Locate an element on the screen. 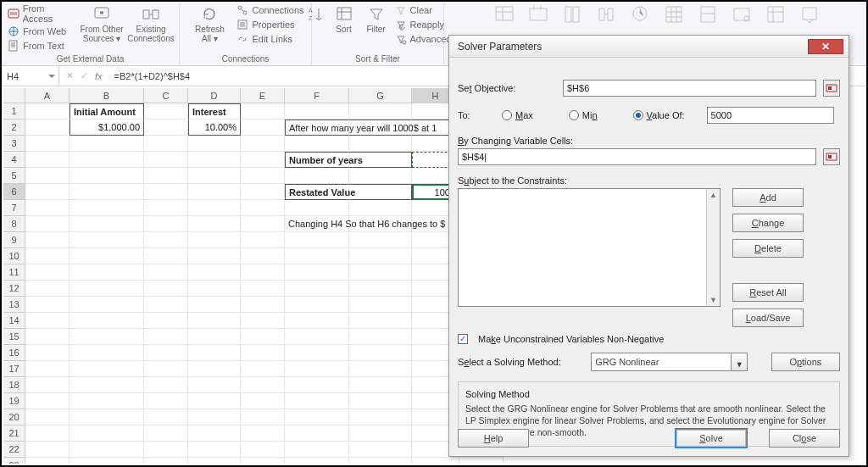 The image size is (868, 467). cell-F20 is located at coordinates (317, 417).